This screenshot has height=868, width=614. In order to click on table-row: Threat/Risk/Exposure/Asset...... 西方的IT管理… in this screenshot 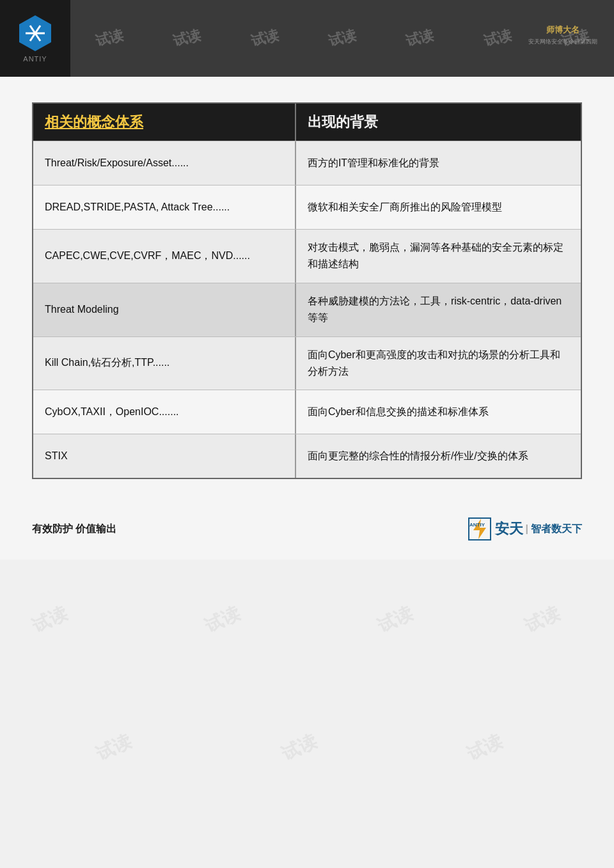, I will do `click(307, 162)`.